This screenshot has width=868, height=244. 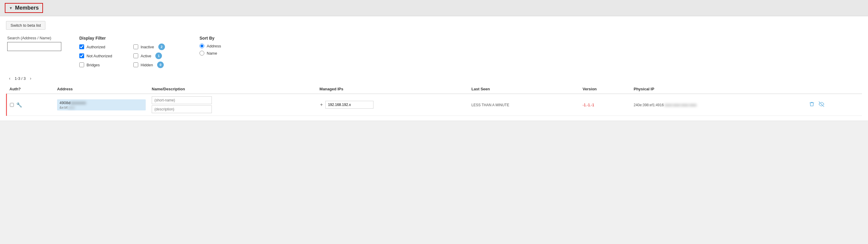 I want to click on name-description-cell, so click(x=232, y=105).